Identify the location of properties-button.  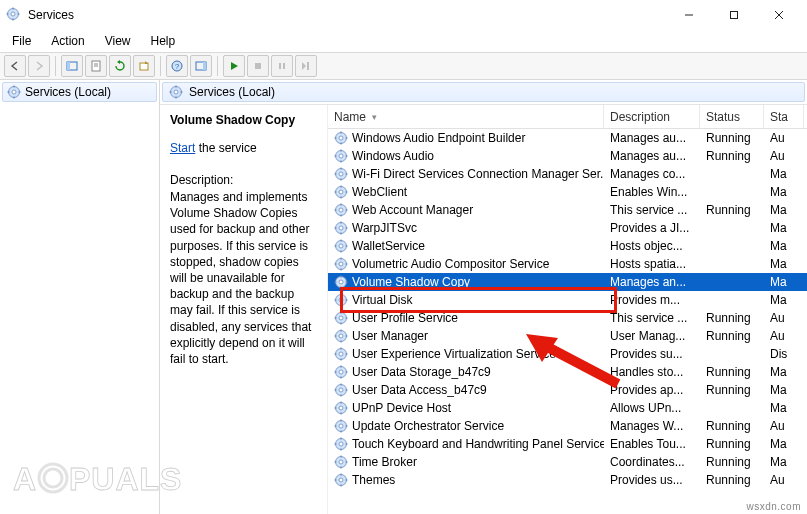
(96, 66).